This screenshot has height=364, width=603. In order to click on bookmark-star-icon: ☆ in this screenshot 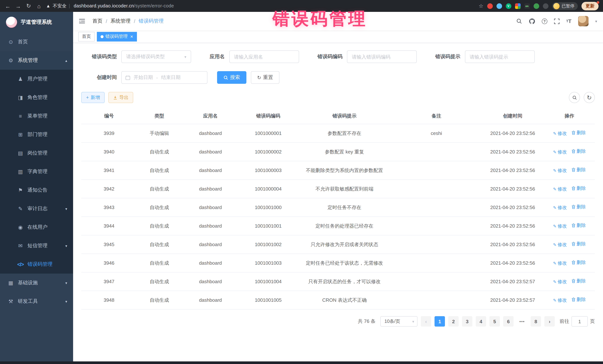, I will do `click(481, 6)`.